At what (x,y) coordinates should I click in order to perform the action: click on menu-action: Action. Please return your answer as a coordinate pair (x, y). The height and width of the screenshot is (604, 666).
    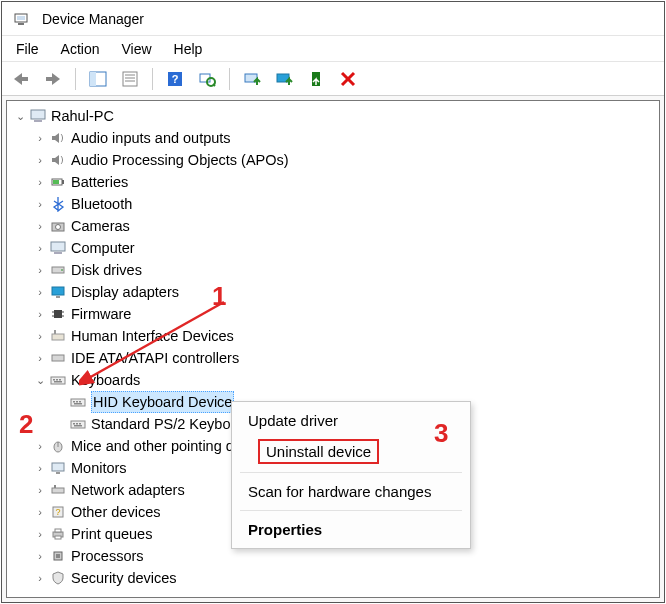
    Looking at the image, I should click on (80, 49).